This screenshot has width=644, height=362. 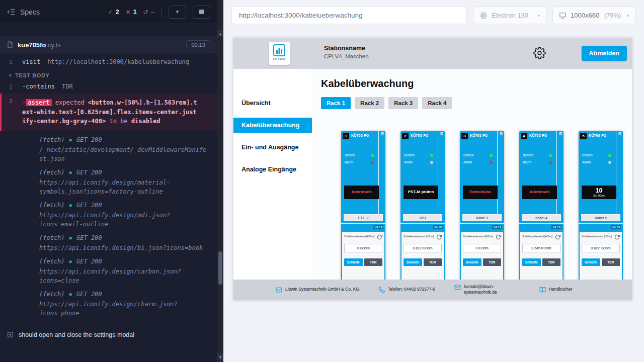 What do you see at coordinates (38, 103) in the screenshot?
I see `assert-badge: assert` at bounding box center [38, 103].